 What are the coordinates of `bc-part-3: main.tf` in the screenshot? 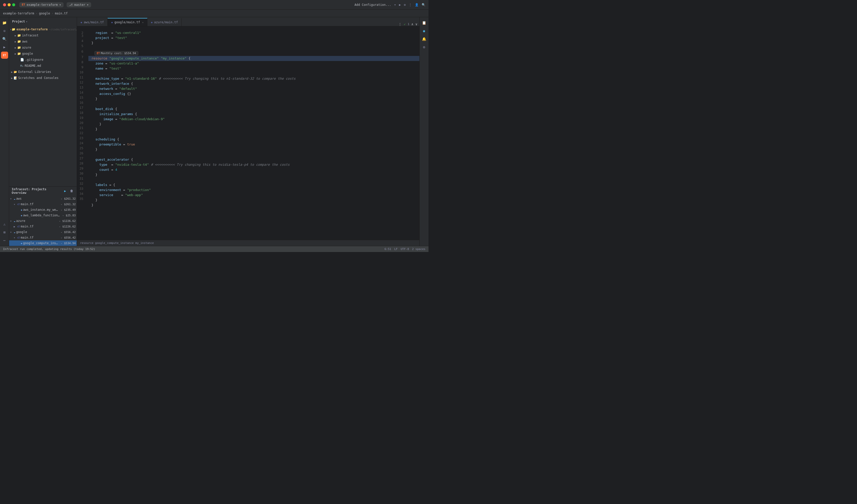 It's located at (62, 14).